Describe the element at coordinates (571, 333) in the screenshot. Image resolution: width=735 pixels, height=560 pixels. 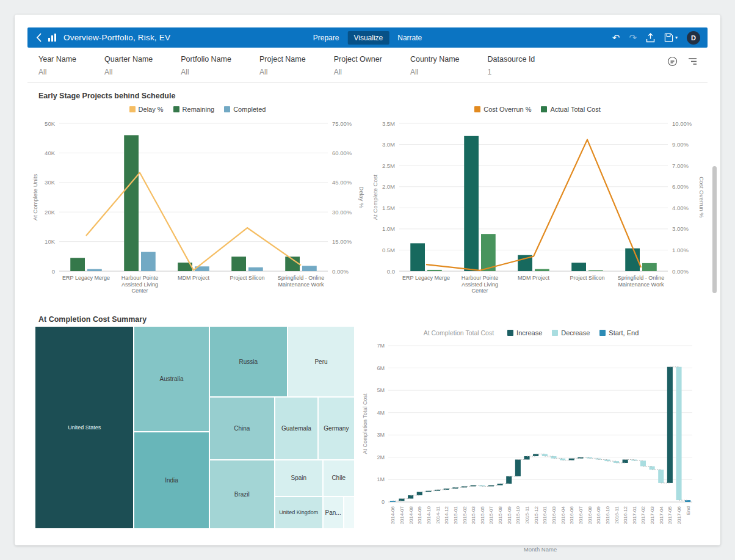
I see `legend-item-decrease: Decrease` at that location.